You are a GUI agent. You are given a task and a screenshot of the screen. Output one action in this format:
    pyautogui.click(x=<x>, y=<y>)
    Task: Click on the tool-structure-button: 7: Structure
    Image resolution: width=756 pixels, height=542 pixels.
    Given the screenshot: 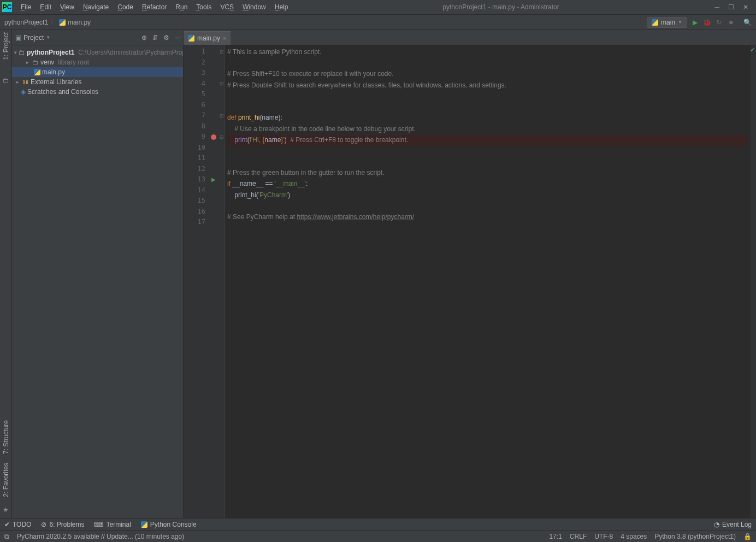 What is the action you would take?
    pyautogui.click(x=6, y=437)
    